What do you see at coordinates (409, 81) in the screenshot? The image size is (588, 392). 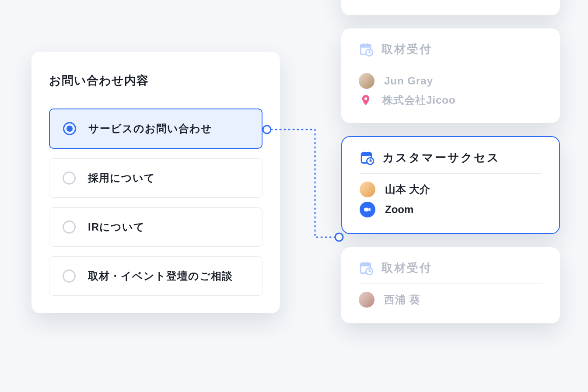 I see `event-person: Jun Gray` at bounding box center [409, 81].